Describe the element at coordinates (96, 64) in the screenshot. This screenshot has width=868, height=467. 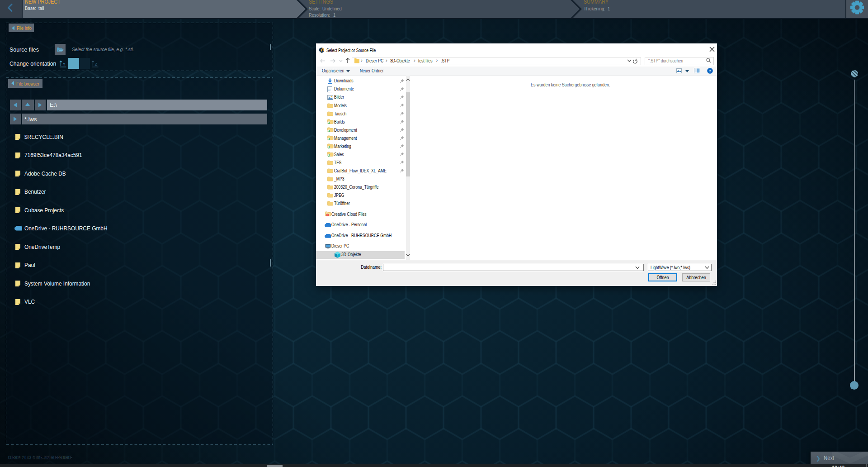
I see `svg-text: Z` at that location.